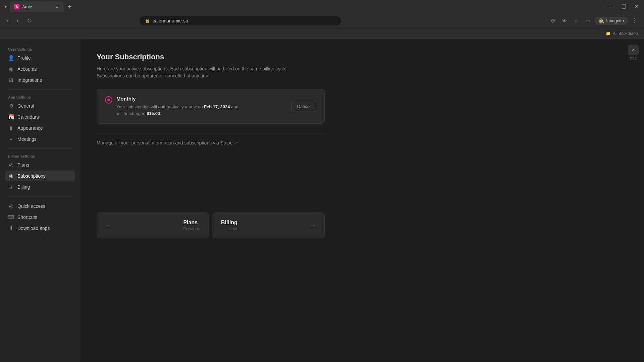 The height and width of the screenshot is (362, 644). I want to click on nav-next-text: Billing Next, so click(229, 225).